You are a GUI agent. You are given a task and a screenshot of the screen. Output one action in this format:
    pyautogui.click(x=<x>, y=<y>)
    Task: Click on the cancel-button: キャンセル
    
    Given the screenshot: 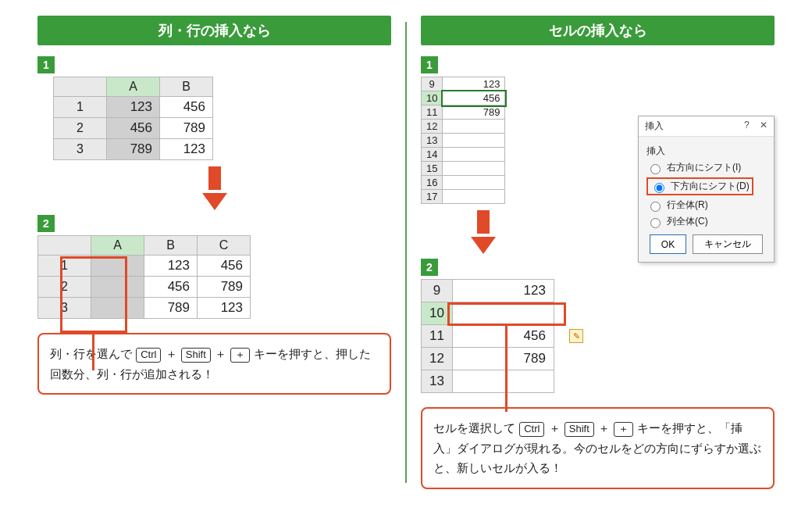 What is the action you would take?
    pyautogui.click(x=728, y=244)
    